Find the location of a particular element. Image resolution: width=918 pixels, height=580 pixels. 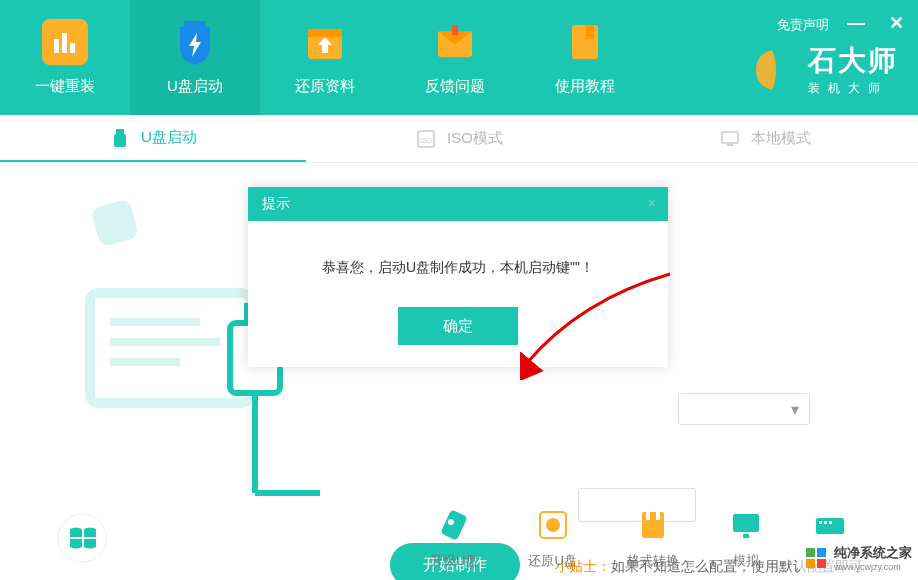

bar-chart-icon is located at coordinates (65, 42).